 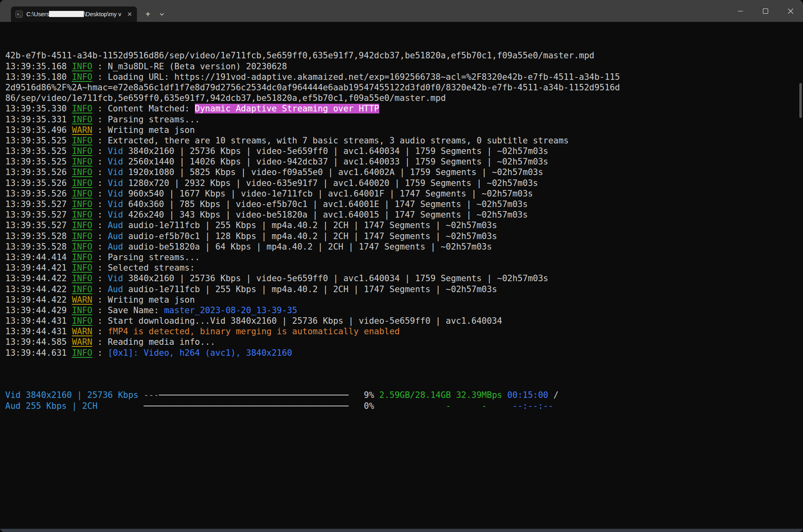 I want to click on terminal-log-line-segment: 13:39:44.429, so click(x=38, y=310).